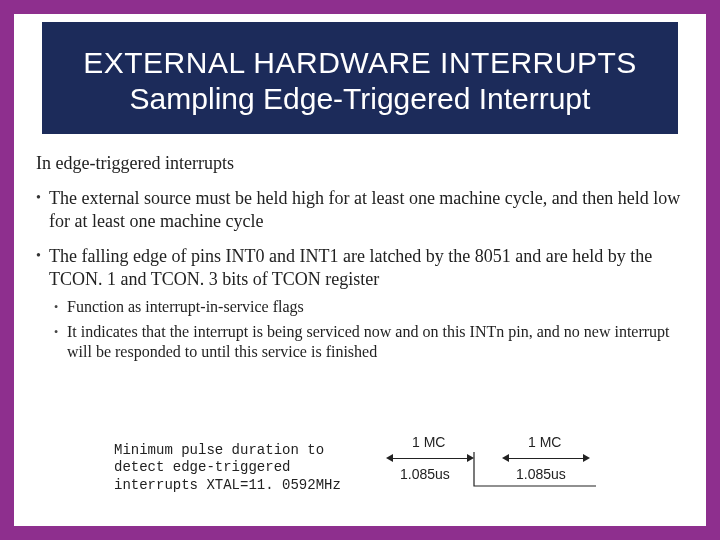  What do you see at coordinates (369, 342) in the screenshot?
I see `subbullet-2: • It indicates that the interrupt is bei…` at bounding box center [369, 342].